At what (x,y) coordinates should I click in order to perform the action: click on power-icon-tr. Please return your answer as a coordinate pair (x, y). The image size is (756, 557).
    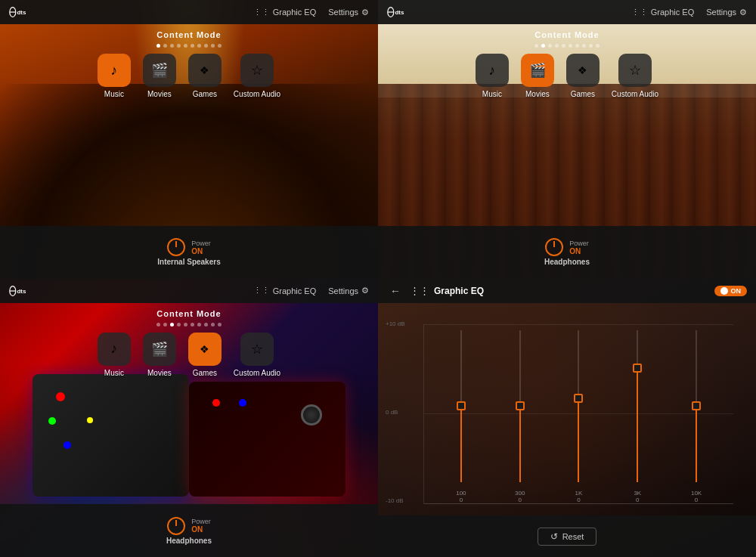
    Looking at the image, I should click on (554, 247).